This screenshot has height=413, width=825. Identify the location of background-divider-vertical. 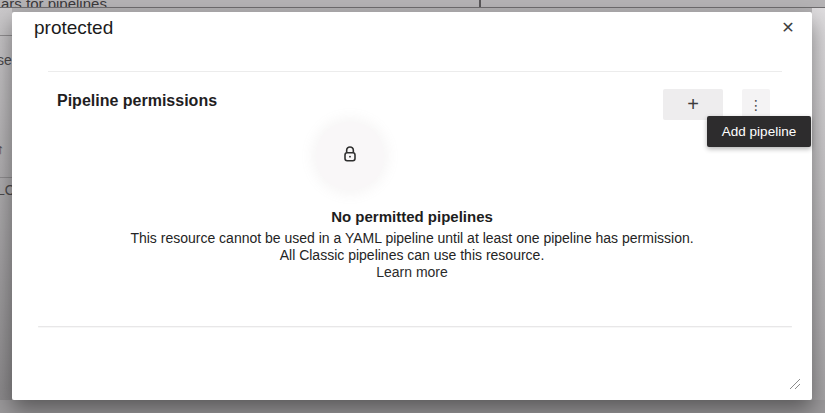
(480, 4).